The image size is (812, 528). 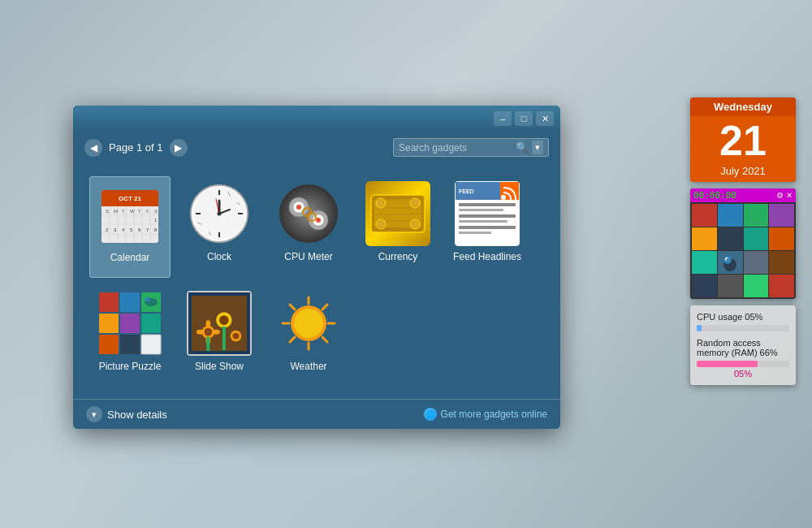 What do you see at coordinates (486, 414) in the screenshot?
I see `get-more-gadgets-link: 🌐 Get more gadgets online` at bounding box center [486, 414].